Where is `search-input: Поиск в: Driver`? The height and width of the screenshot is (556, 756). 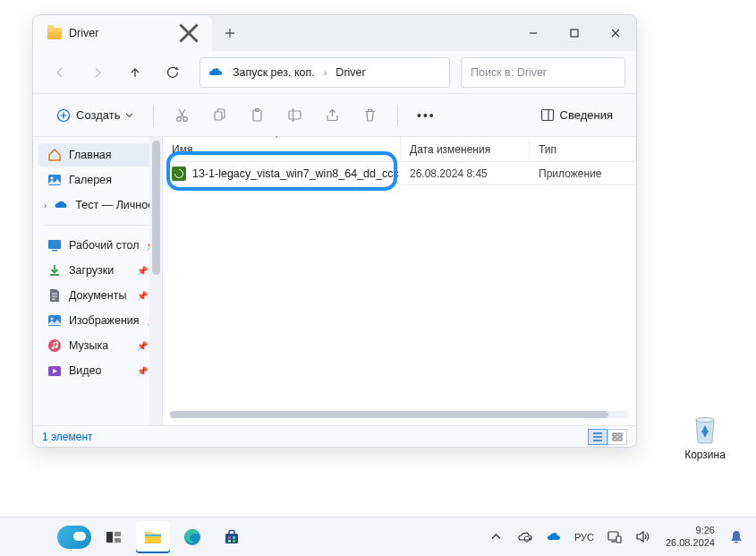 search-input: Поиск в: Driver is located at coordinates (543, 73).